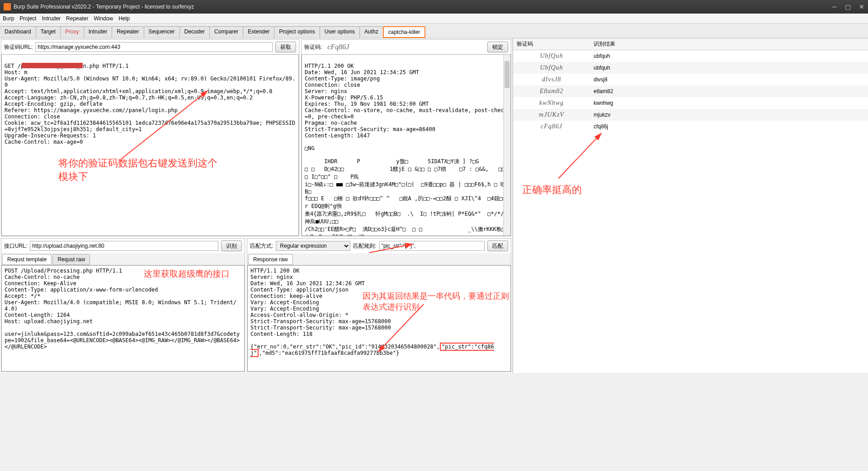 This screenshot has height=471, width=868. I want to click on captcha-cell: kwNhwg, so click(552, 103).